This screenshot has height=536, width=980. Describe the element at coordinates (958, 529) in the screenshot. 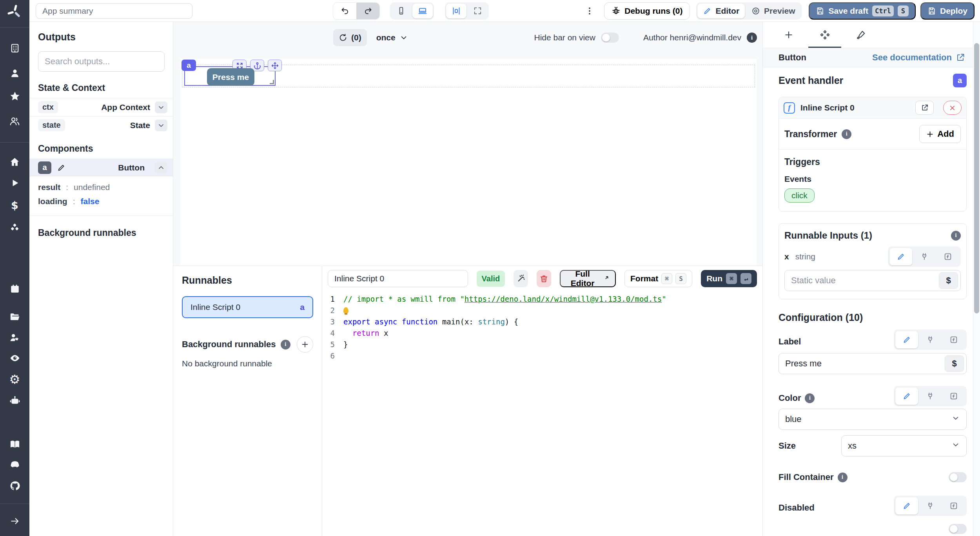

I see `disabled-toggle` at that location.